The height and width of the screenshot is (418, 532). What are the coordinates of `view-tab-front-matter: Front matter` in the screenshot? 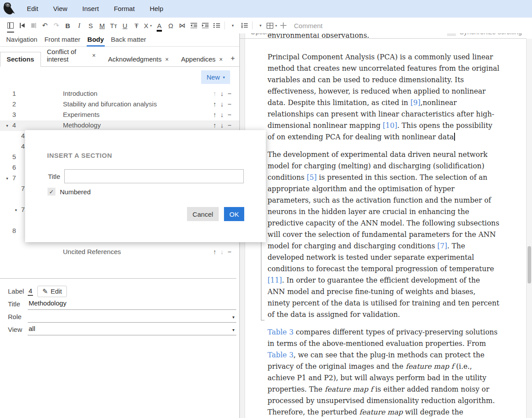 It's located at (62, 40).